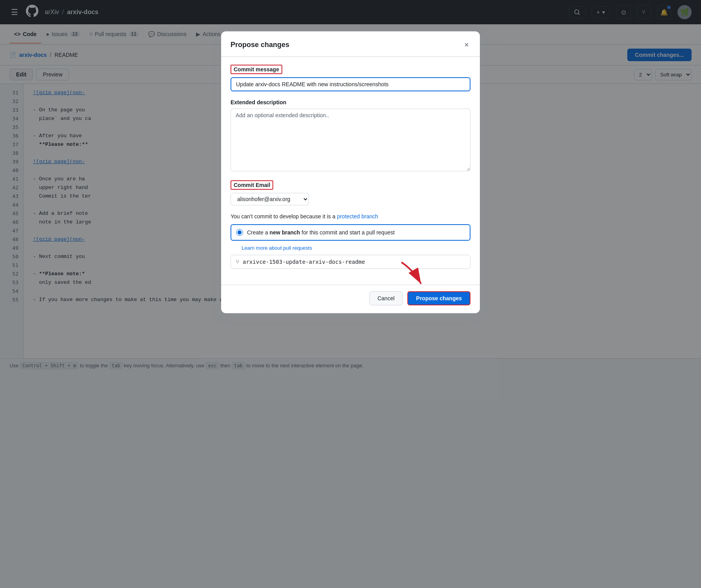  I want to click on modal-header: Propose changes ×, so click(350, 44).